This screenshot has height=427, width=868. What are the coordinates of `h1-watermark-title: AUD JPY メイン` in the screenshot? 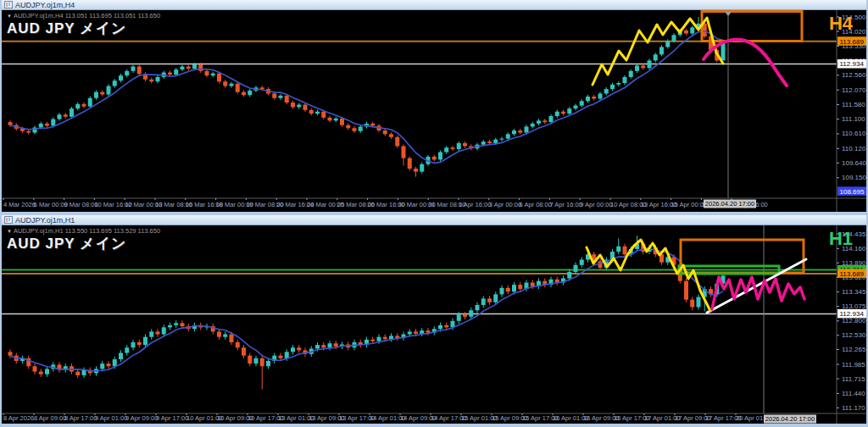 It's located at (66, 244).